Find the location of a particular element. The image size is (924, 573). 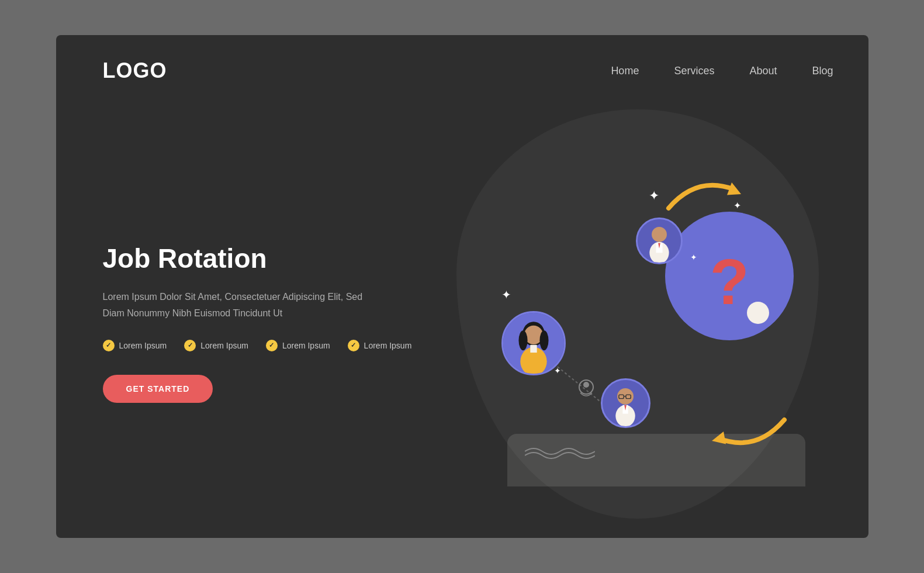

hero-title: Job Rotation is located at coordinates (277, 258).